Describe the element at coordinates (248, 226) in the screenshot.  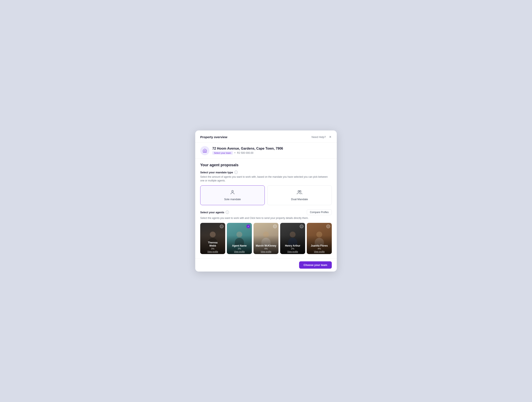
I see `agent-2-selector` at that location.